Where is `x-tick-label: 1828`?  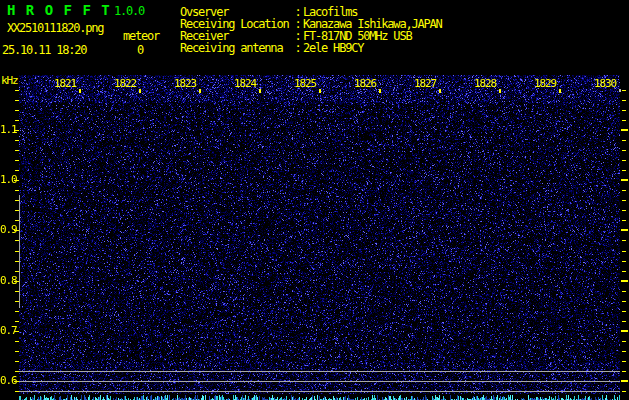 x-tick-label: 1828 is located at coordinates (483, 84).